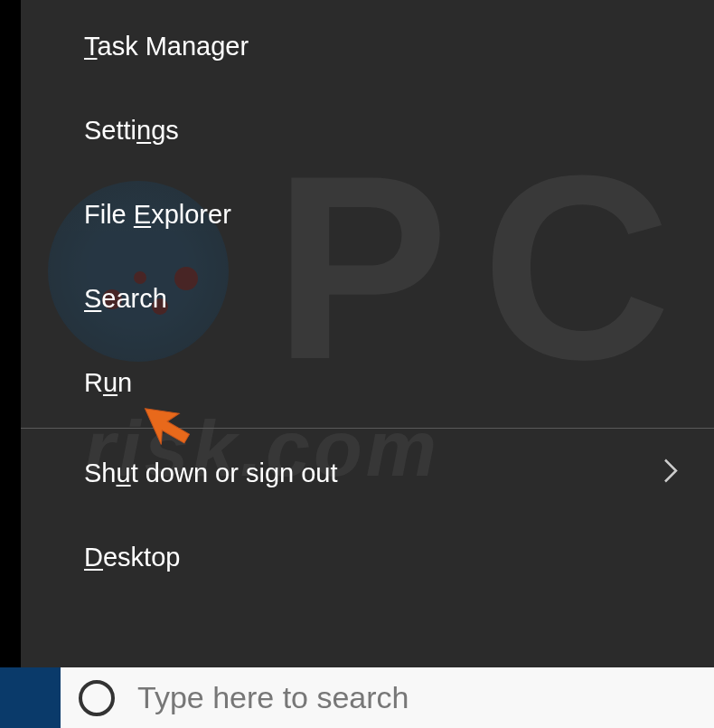 The width and height of the screenshot is (714, 728). Describe the element at coordinates (31, 698) in the screenshot. I see `start-button` at that location.